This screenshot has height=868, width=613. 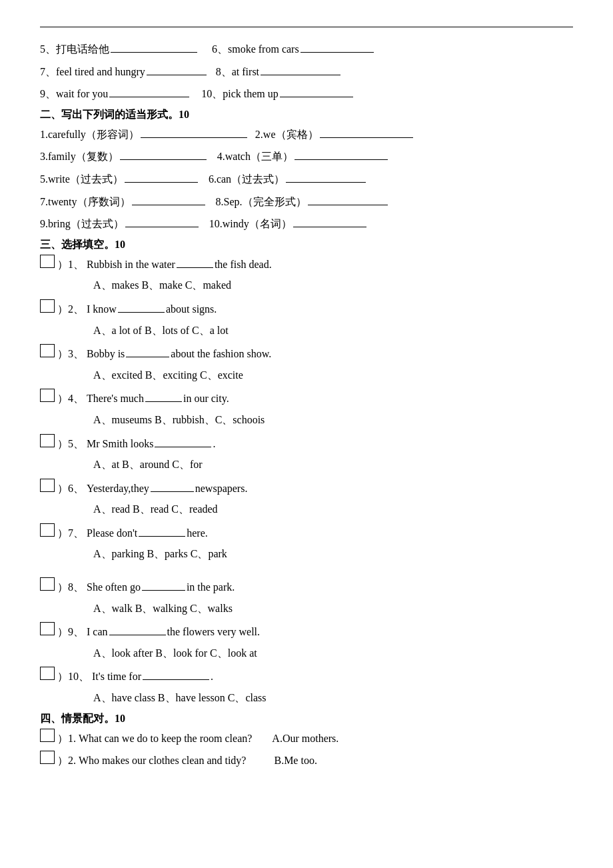 I want to click on item-8-text: at first, so click(x=245, y=72).